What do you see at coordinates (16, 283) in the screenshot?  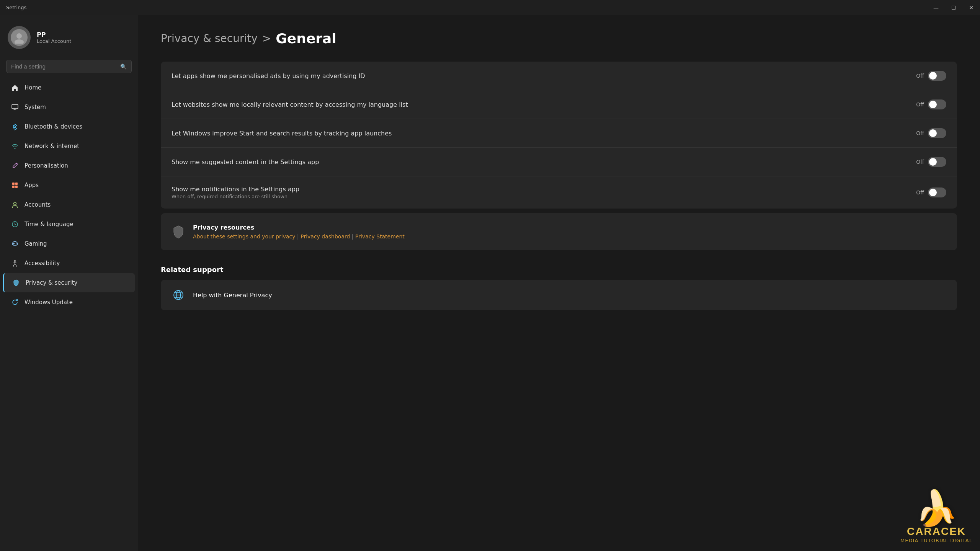 I see `privacy-icon` at bounding box center [16, 283].